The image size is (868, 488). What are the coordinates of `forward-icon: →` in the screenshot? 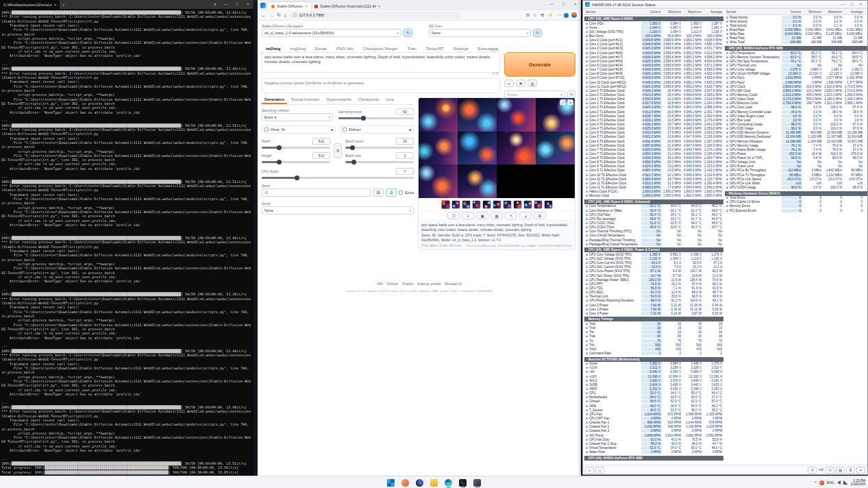 It's located at (271, 15).